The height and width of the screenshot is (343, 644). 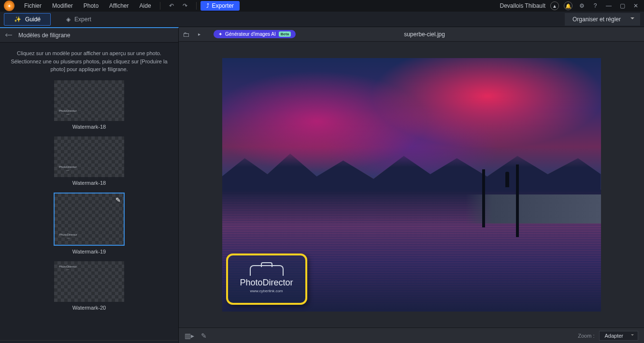 What do you see at coordinates (266, 283) in the screenshot?
I see `watermark-brand: PhotoDirector` at bounding box center [266, 283].